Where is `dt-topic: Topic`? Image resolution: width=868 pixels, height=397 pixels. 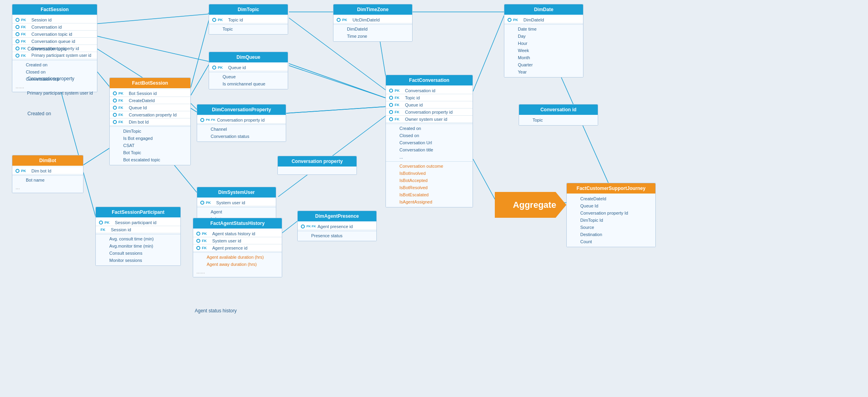
dt-topic: Topic is located at coordinates (248, 29).